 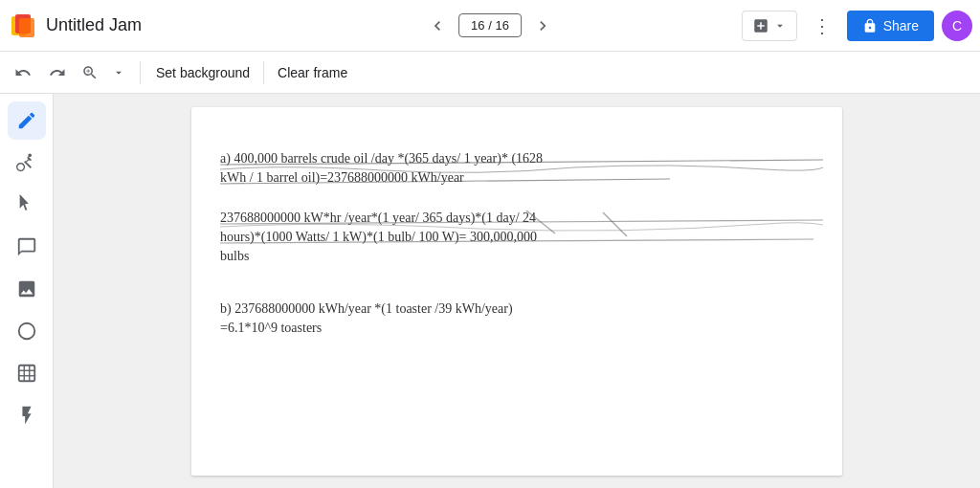 I want to click on app-title: Untitled Jam, so click(x=94, y=25).